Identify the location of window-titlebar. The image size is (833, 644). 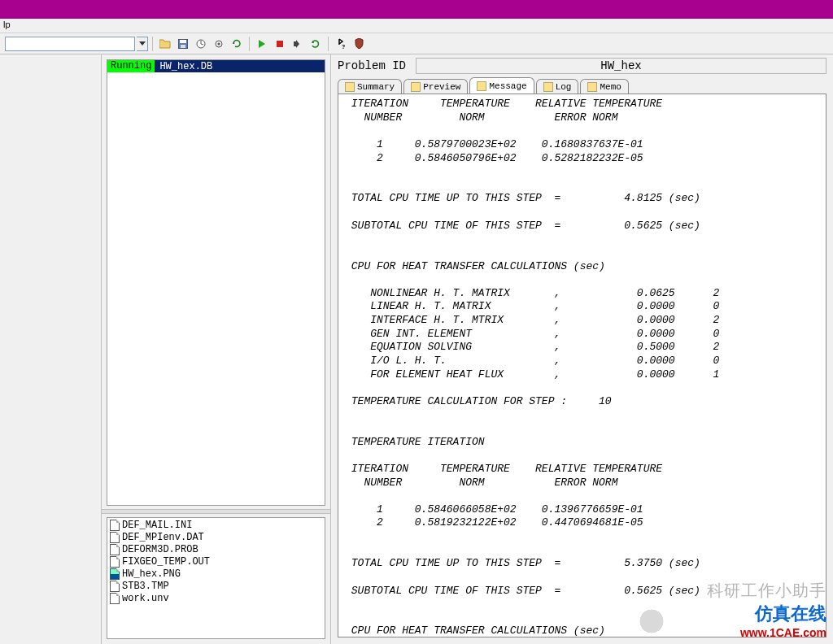
(416, 10).